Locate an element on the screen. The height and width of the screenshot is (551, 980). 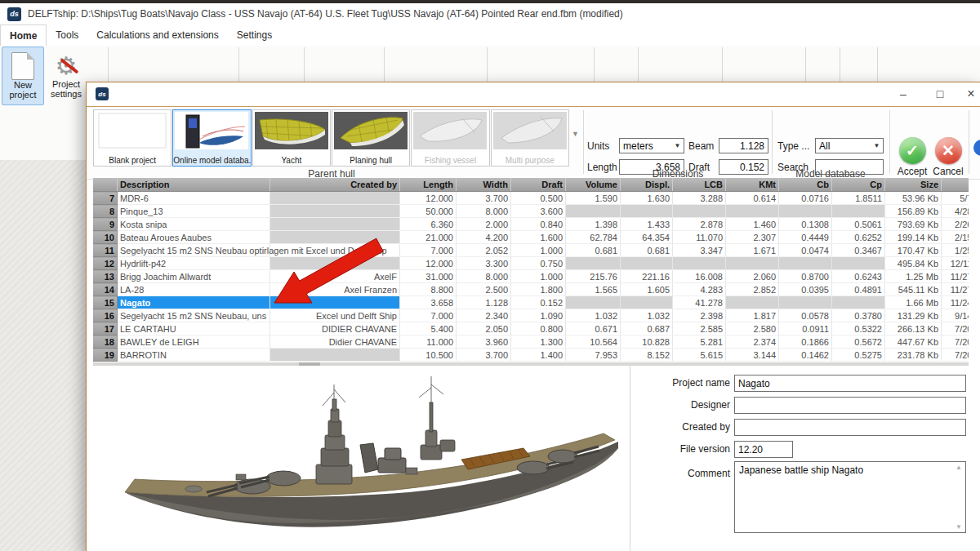
cell: 0.152 is located at coordinates (539, 303).